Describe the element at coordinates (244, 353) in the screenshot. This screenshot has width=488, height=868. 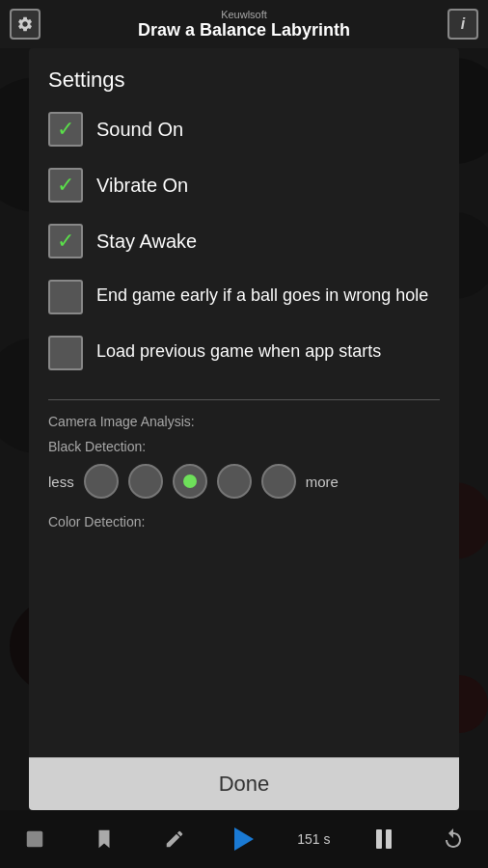
I see `setting-row-load-previous: Load previous game when app starts` at that location.